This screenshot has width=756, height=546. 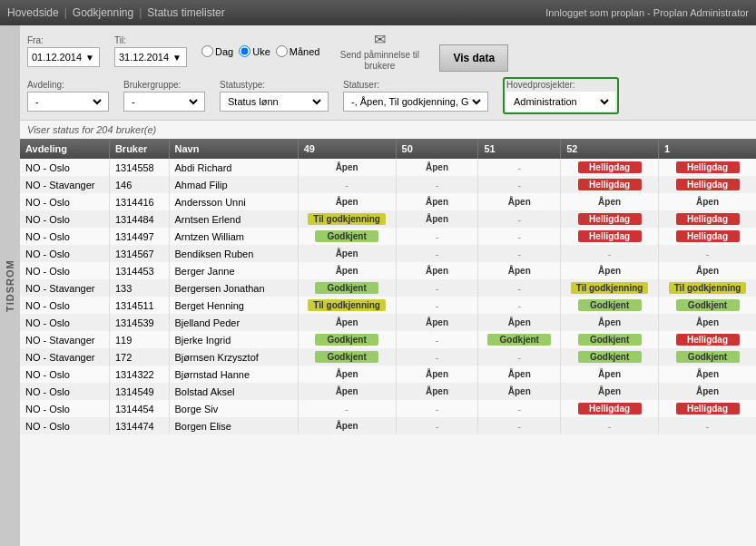 What do you see at coordinates (708, 149) in the screenshot?
I see `col-header-w1: 1` at bounding box center [708, 149].